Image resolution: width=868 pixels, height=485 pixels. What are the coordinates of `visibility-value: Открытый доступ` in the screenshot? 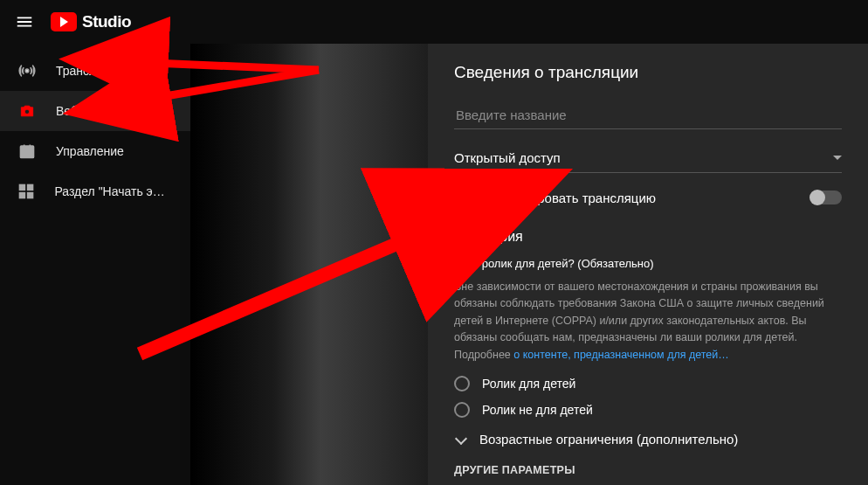 It's located at (507, 157).